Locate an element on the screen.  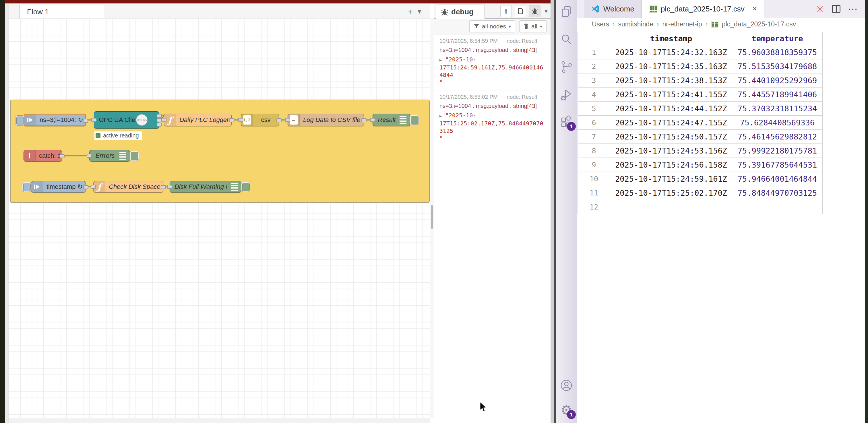
cell-timestamp: 2025-10-17T15:25:02.170Z is located at coordinates (671, 193).